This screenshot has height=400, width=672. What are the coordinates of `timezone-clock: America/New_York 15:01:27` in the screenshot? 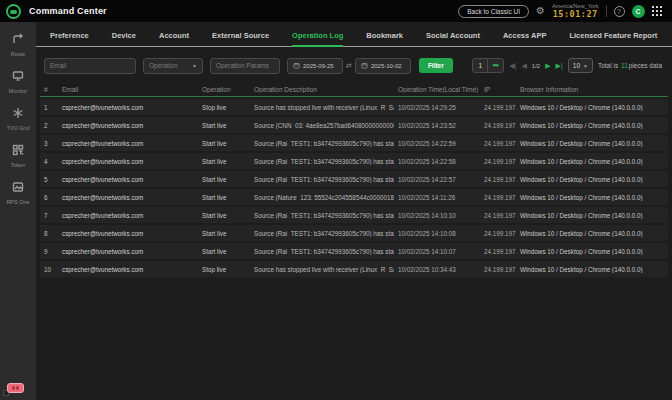 It's located at (576, 12).